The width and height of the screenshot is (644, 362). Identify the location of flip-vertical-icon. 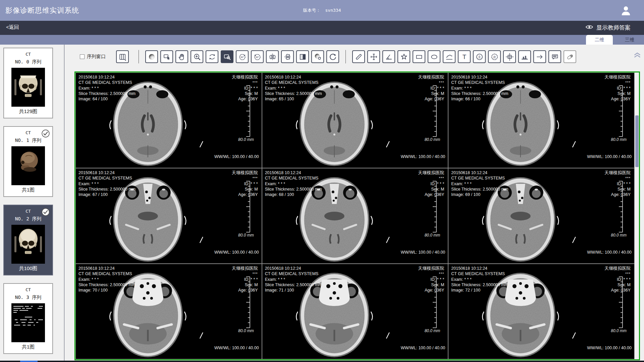
(288, 57).